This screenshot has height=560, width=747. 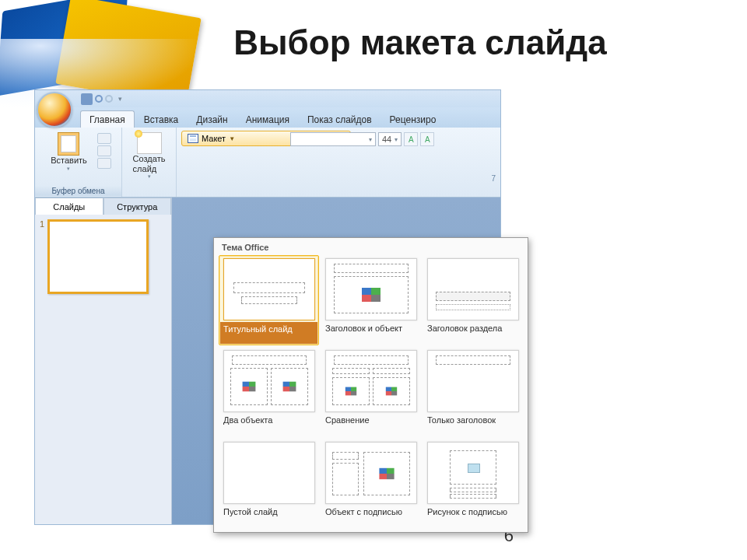 What do you see at coordinates (473, 484) in the screenshot?
I see `layout-option-picture-caption: Рисунок с подписью` at bounding box center [473, 484].